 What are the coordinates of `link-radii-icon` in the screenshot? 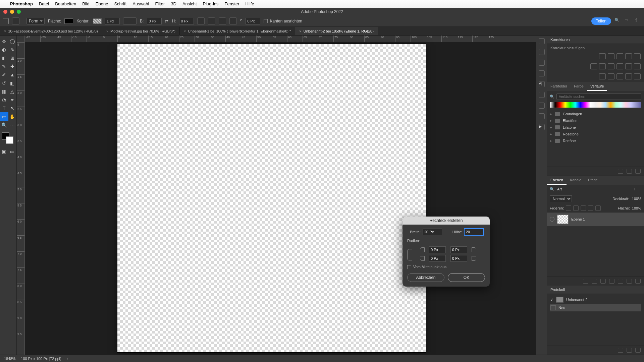 It's located at (410, 255).